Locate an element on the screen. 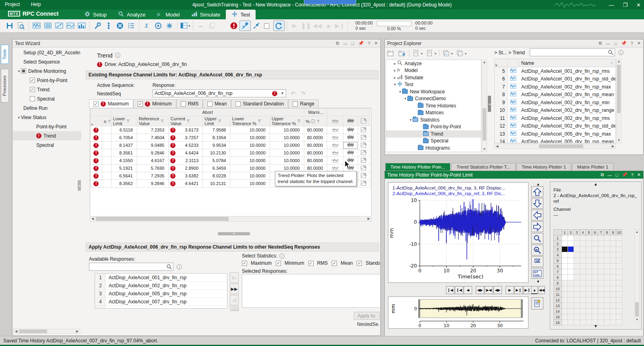  move-left-button: ◁ is located at coordinates (234, 300).